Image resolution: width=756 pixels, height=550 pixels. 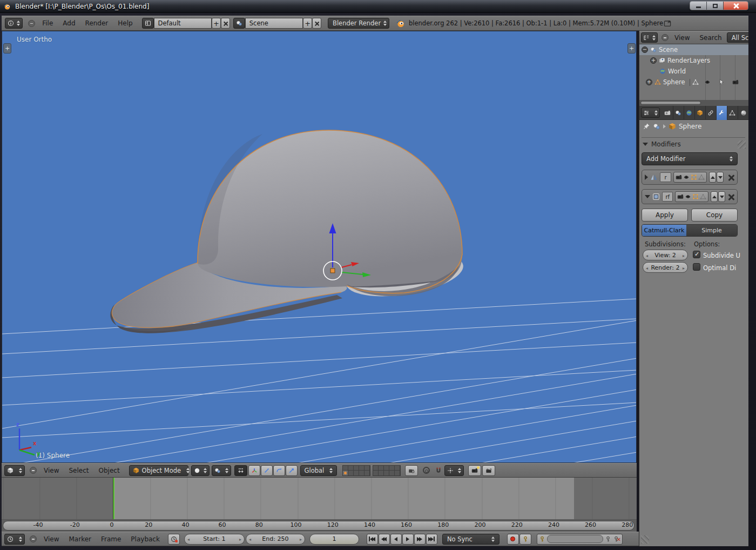 What do you see at coordinates (489, 471) in the screenshot?
I see `opengl-render-anim-button` at bounding box center [489, 471].